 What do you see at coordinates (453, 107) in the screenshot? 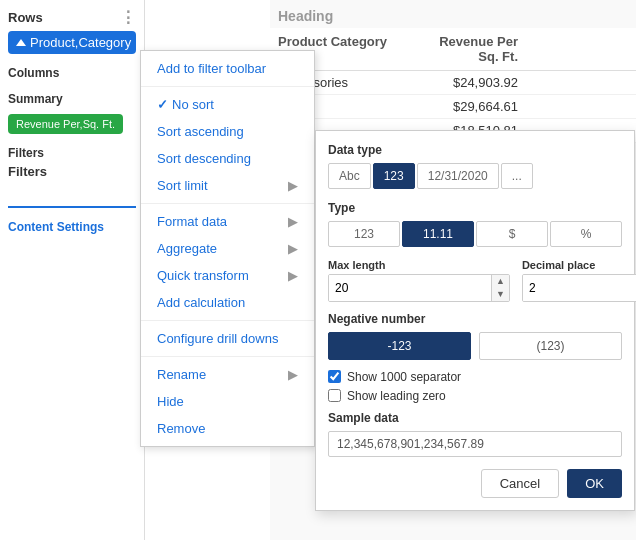
I see `table-row: ler $29,664.61` at bounding box center [453, 107].